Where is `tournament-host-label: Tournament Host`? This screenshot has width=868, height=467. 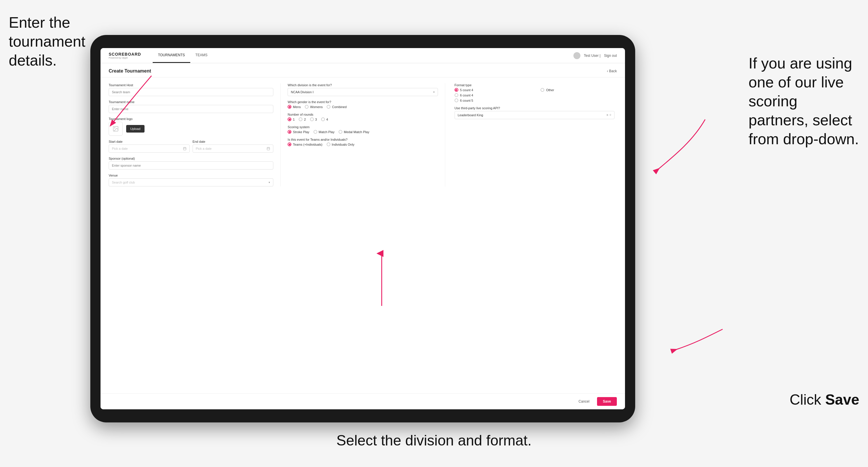 tournament-host-label: Tournament Host is located at coordinates (191, 85).